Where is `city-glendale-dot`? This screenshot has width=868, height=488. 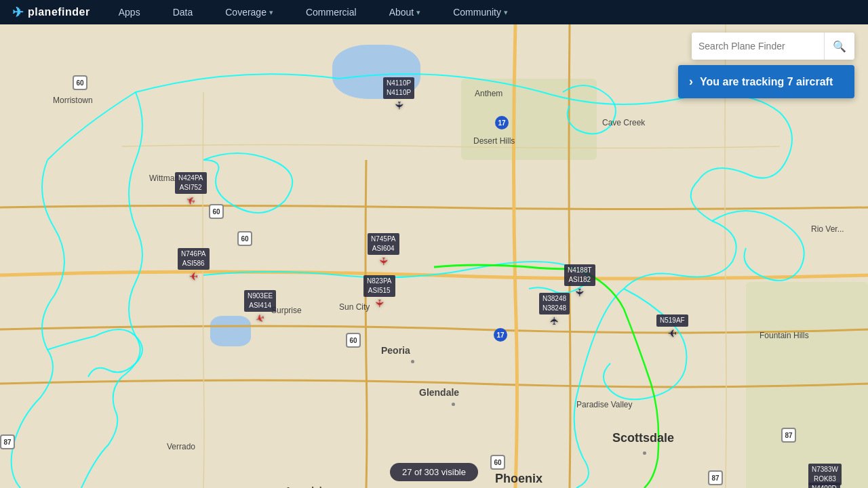
city-glendale-dot is located at coordinates (453, 404).